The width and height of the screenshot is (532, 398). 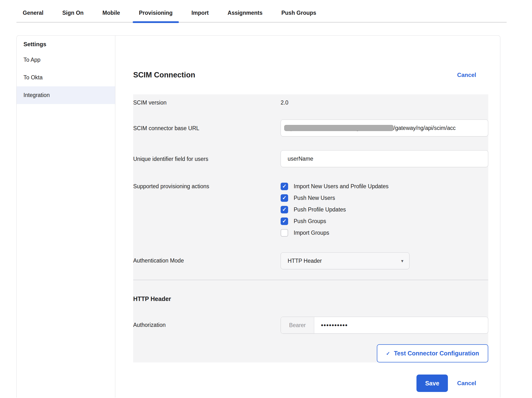 I want to click on test-connector-label: Test Connector Configuration, so click(x=437, y=353).